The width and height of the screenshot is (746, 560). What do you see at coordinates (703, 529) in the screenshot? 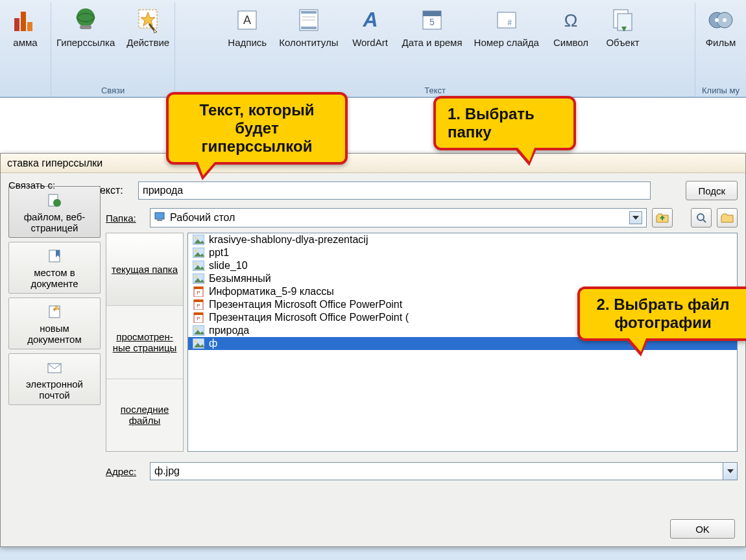
I see `ok-button: OK` at bounding box center [703, 529].